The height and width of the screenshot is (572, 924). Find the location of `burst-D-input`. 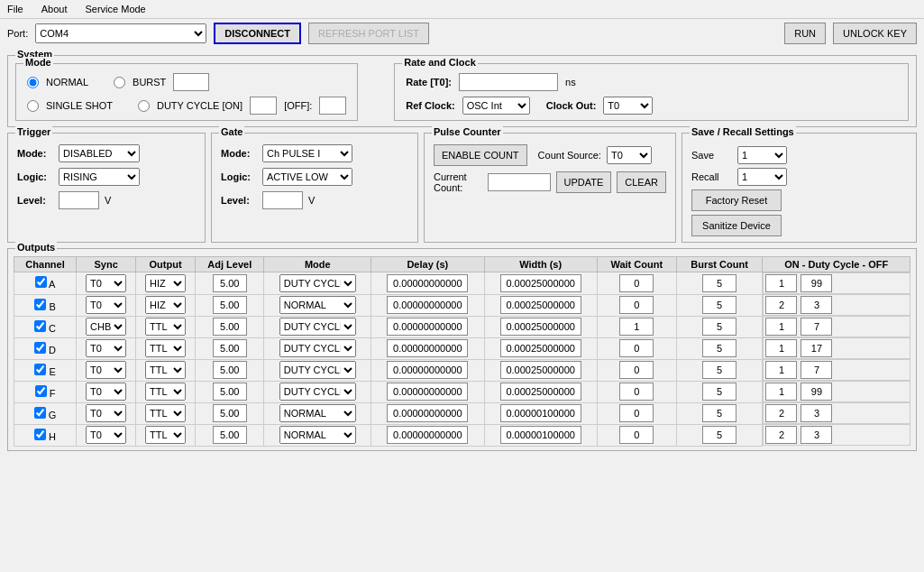

burst-D-input is located at coordinates (719, 348).